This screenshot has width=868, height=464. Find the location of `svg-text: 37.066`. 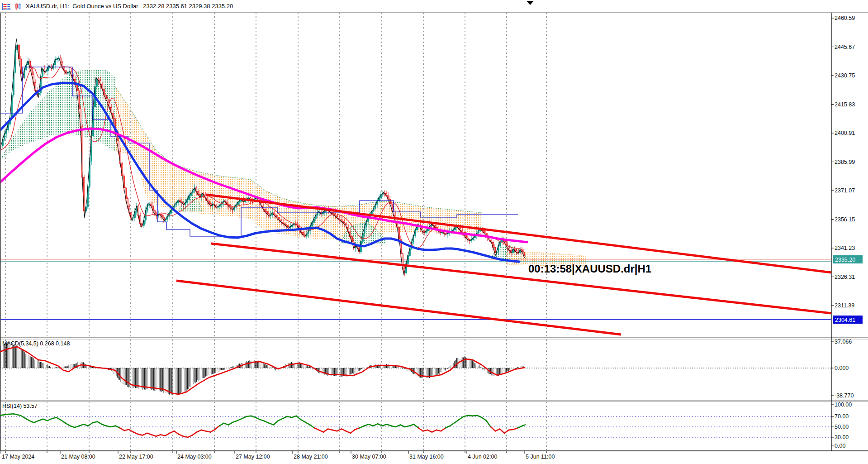

svg-text: 37.066 is located at coordinates (843, 342).